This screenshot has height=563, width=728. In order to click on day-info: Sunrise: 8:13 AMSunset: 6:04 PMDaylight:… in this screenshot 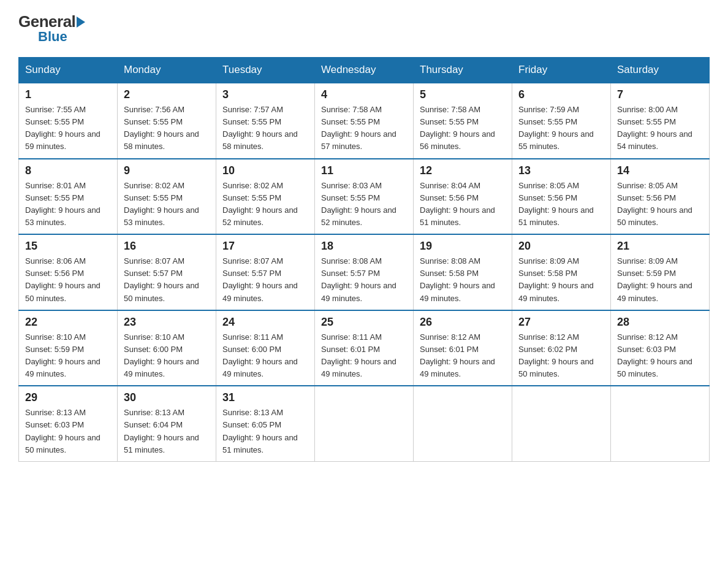, I will do `click(167, 432)`.